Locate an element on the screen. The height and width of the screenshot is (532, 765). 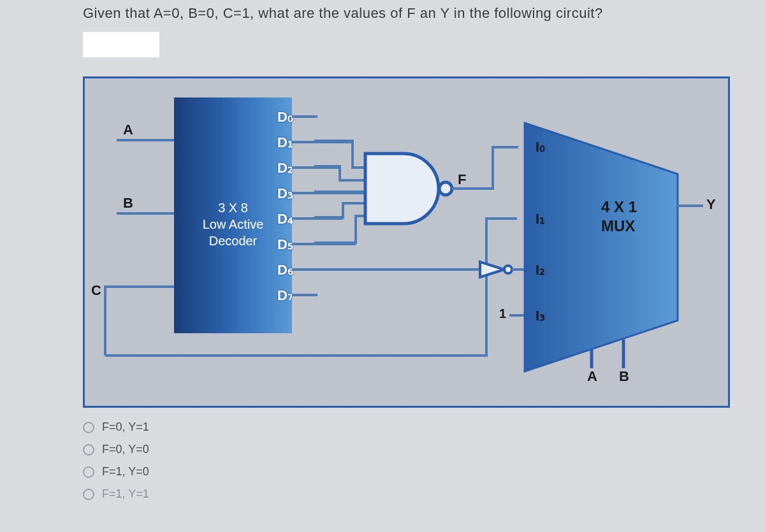
decoder-out-d0: D₀ is located at coordinates (286, 117).